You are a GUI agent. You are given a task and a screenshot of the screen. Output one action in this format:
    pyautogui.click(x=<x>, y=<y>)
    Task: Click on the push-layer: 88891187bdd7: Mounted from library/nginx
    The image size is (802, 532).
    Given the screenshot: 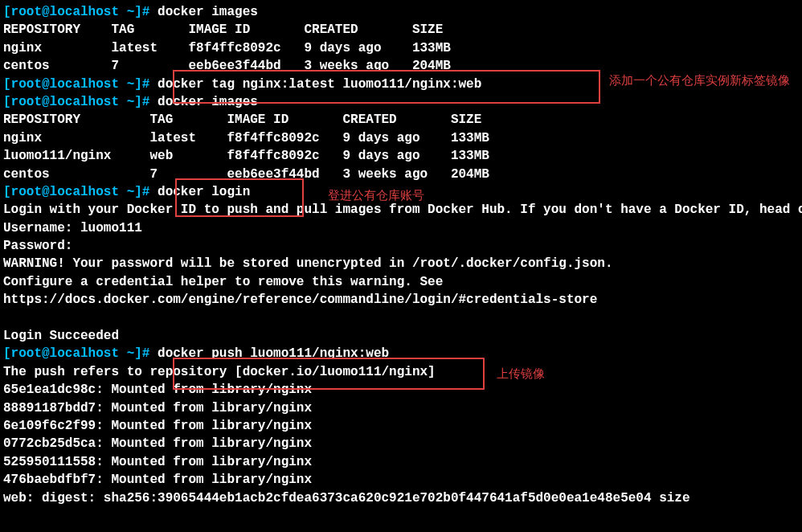 What is the action you would take?
    pyautogui.click(x=401, y=408)
    